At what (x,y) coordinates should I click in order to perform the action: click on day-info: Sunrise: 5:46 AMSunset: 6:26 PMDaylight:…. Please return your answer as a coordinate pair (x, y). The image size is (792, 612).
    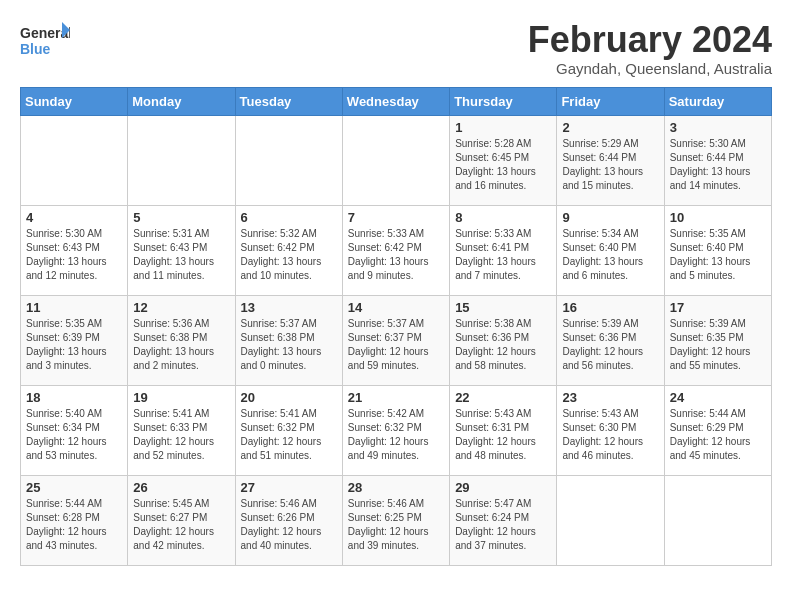
    Looking at the image, I should click on (289, 525).